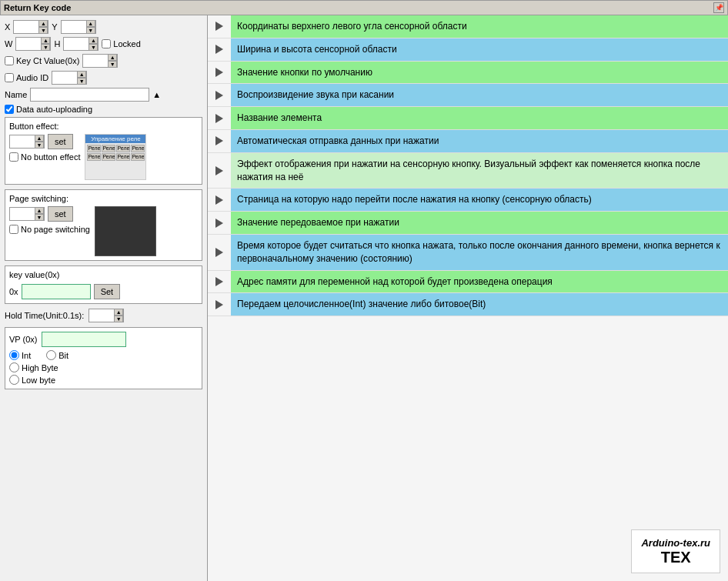 This screenshot has width=728, height=581. What do you see at coordinates (108, 292) in the screenshot?
I see `key-set-button: Set` at bounding box center [108, 292].